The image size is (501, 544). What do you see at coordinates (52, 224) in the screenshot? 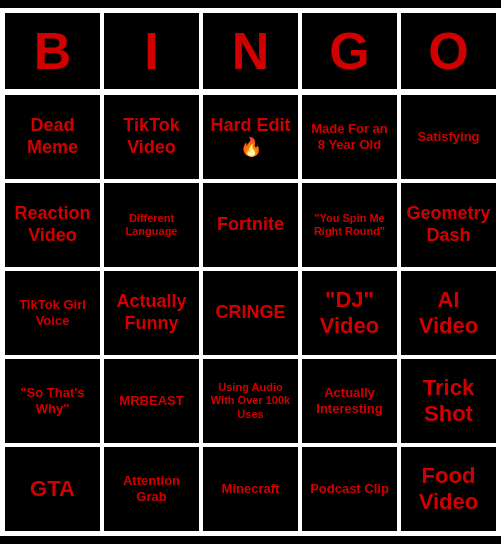
I see `cell-text-5: Reaction Video` at bounding box center [52, 224].